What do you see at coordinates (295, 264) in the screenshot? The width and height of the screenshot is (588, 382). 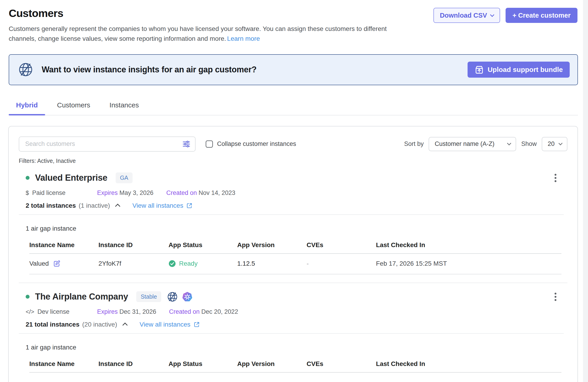 I see `instance-row: Valued 2YfoK7f` at bounding box center [295, 264].